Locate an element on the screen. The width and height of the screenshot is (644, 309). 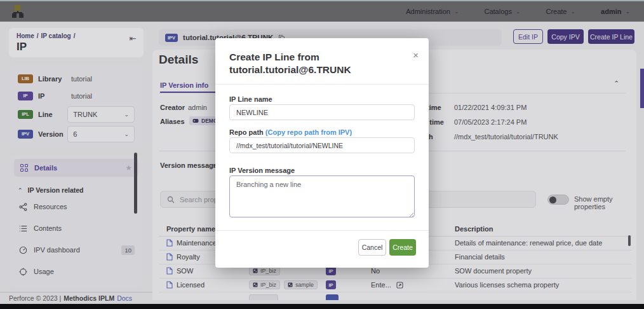
ip-version-message-textarea: Branching a new line is located at coordinates (322, 196).